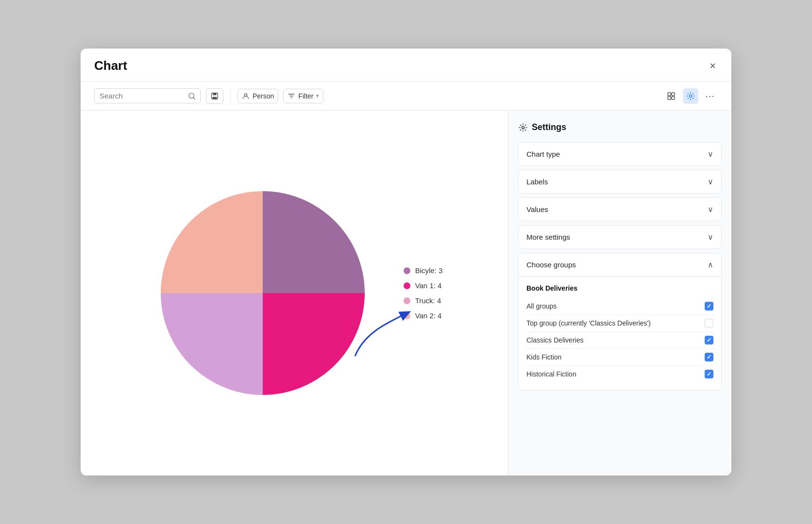  I want to click on save-button, so click(215, 96).